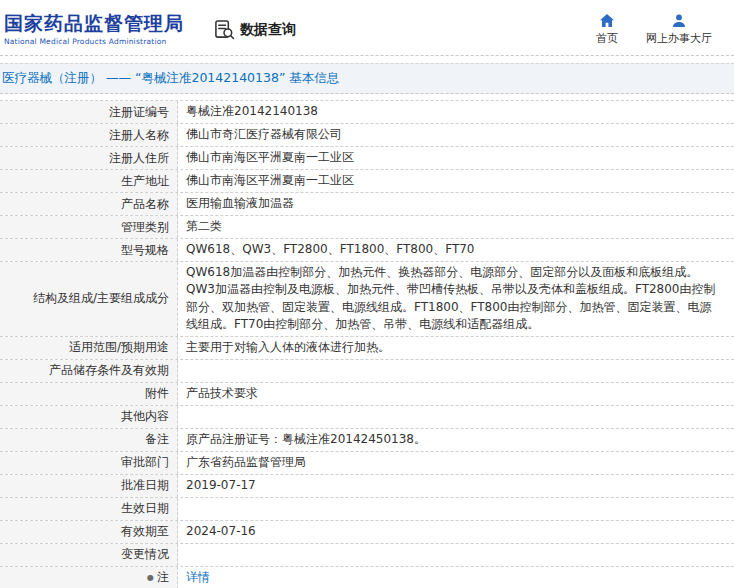 The height and width of the screenshot is (588, 734). I want to click on data-query-title: 数据查询, so click(268, 30).